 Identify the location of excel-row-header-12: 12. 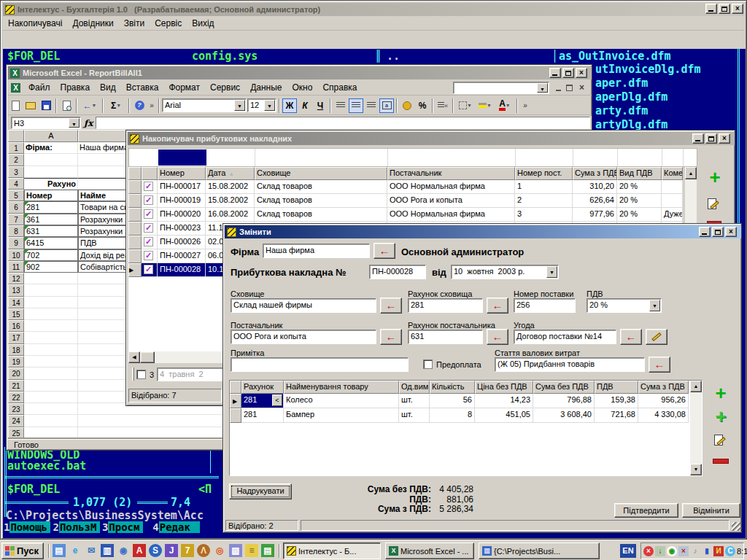
(16, 279).